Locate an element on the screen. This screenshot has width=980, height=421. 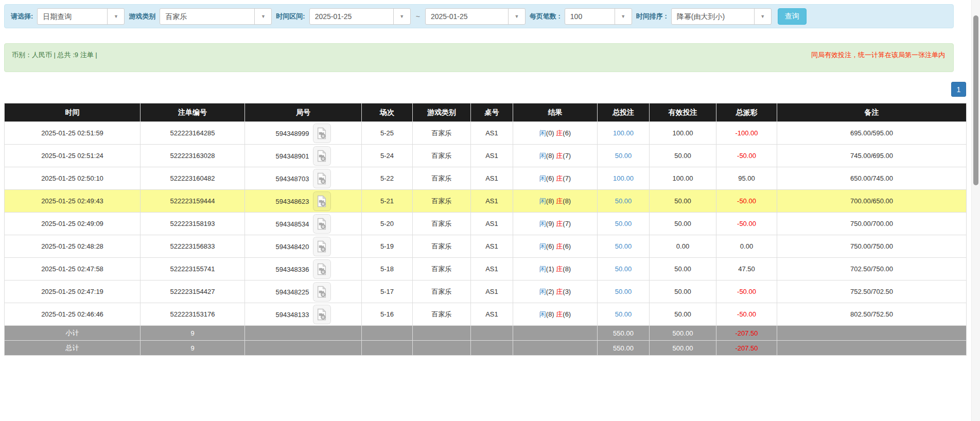
table-row: 2025-01-25 02:51:24522223163028594348901… is located at coordinates (486, 156).